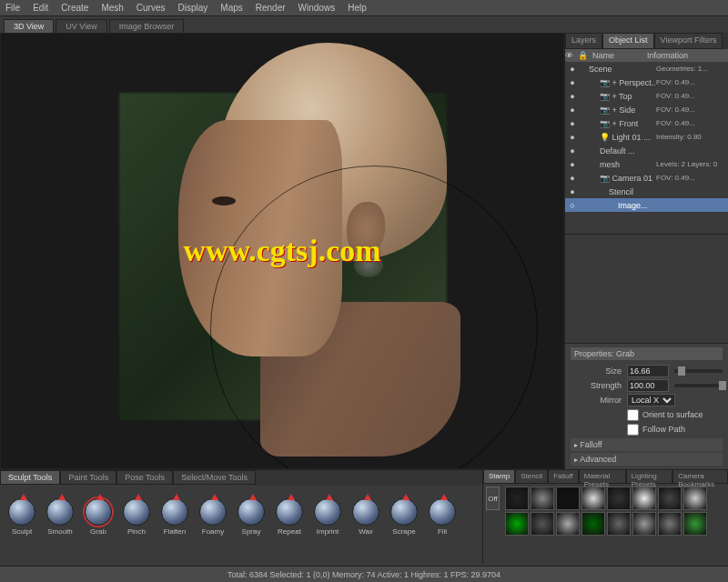 The height and width of the screenshot is (582, 728). I want to click on object-row: ●Stencil, so click(646, 191).